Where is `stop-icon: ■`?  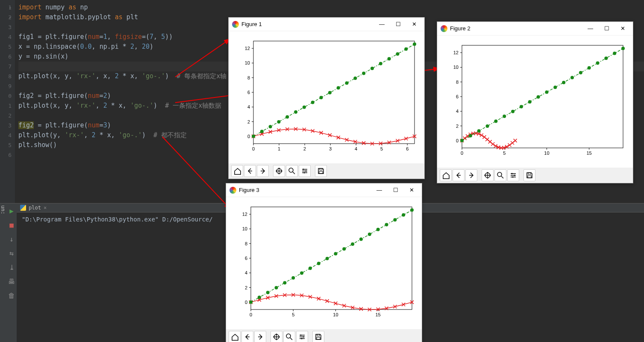
stop-icon: ■ is located at coordinates (12, 225).